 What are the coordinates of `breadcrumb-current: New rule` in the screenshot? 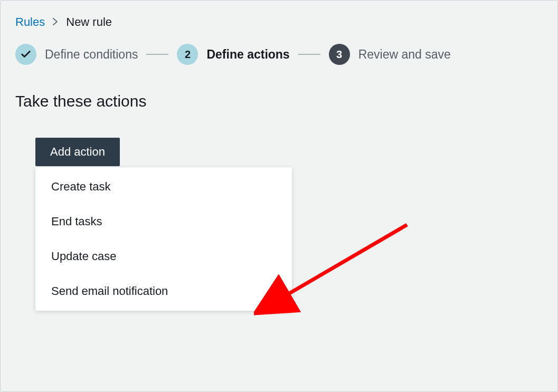 It's located at (89, 22).